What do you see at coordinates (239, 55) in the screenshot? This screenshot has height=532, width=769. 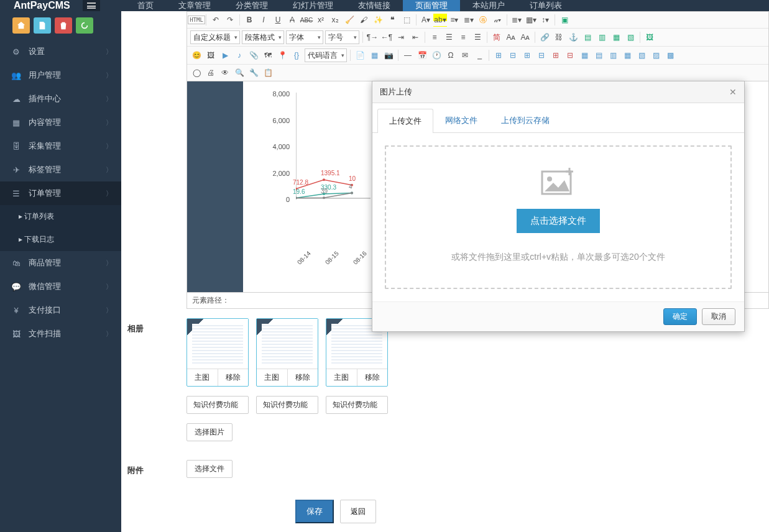 I see `music-icon: ♪` at bounding box center [239, 55].